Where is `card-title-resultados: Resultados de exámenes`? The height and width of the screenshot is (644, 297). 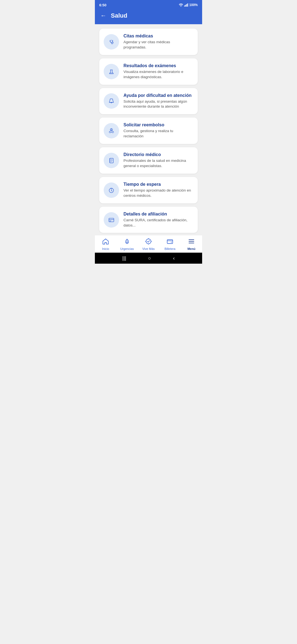 card-title-resultados: Resultados de exámenes is located at coordinates (158, 66).